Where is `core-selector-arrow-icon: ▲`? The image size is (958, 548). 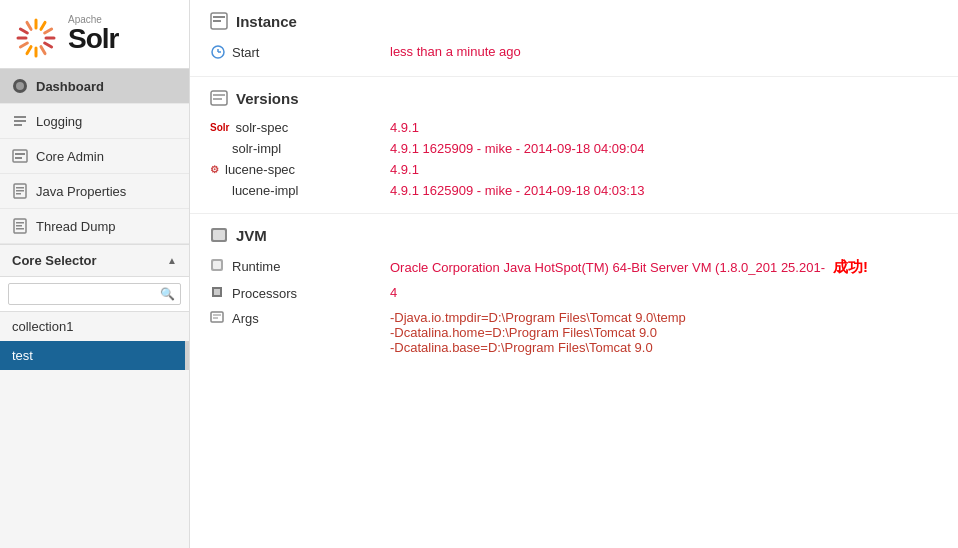
core-selector-arrow-icon: ▲ is located at coordinates (172, 260).